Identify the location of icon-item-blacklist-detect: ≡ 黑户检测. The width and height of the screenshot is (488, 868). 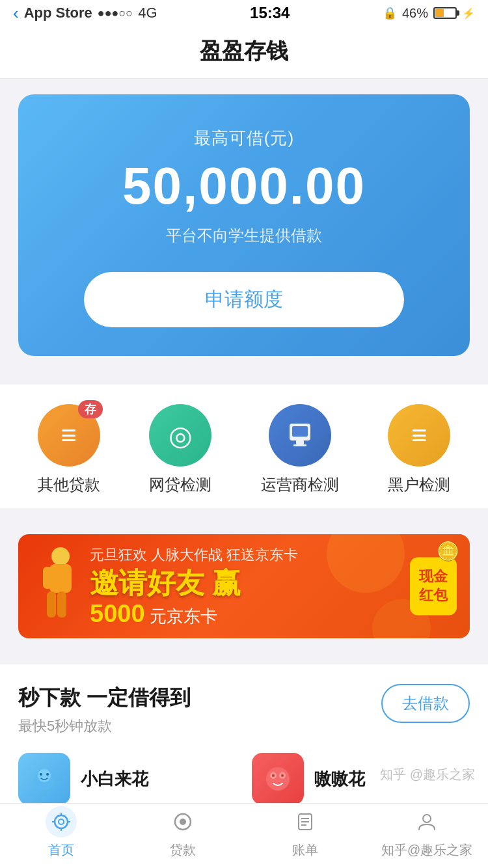
(419, 450).